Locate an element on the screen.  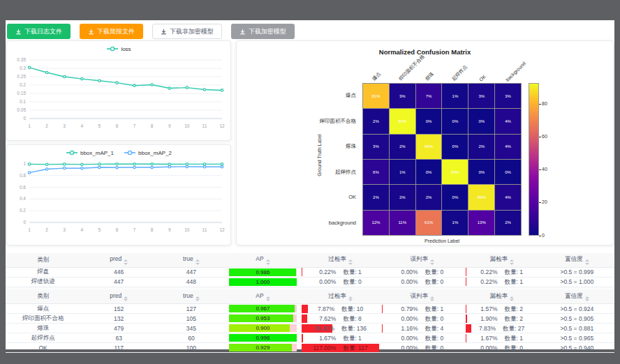
table-row: 焊盘4464470.9860.22%数量: 10.00%数量: 00.22%数量… is located at coordinates (310, 272).